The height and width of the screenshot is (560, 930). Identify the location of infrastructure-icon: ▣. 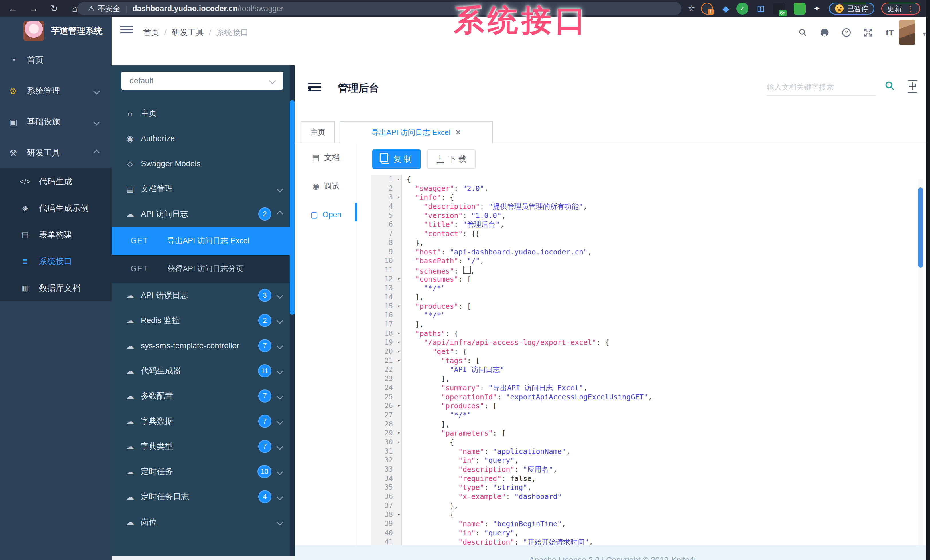
(13, 122).